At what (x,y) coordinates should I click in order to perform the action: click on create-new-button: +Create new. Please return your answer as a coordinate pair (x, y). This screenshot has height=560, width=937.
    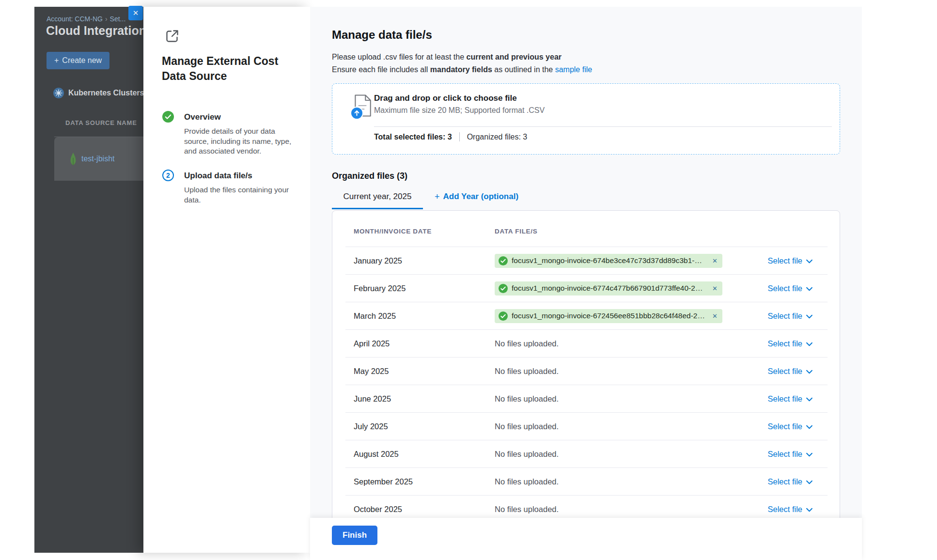
    Looking at the image, I should click on (78, 61).